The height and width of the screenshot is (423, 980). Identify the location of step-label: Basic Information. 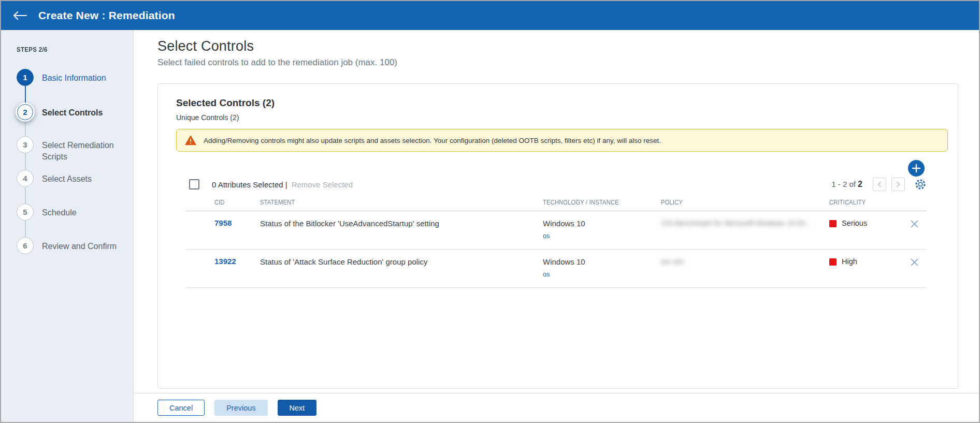
(74, 77).